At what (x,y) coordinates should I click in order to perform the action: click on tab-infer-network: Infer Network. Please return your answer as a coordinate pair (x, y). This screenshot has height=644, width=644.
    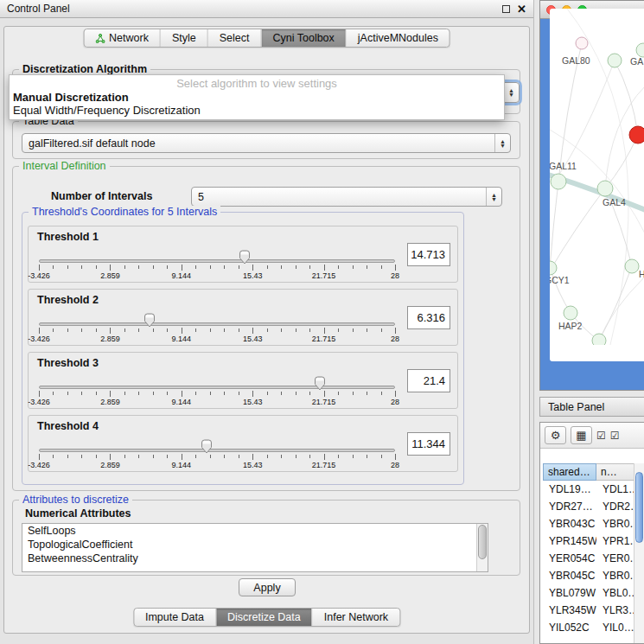
    Looking at the image, I should click on (356, 617).